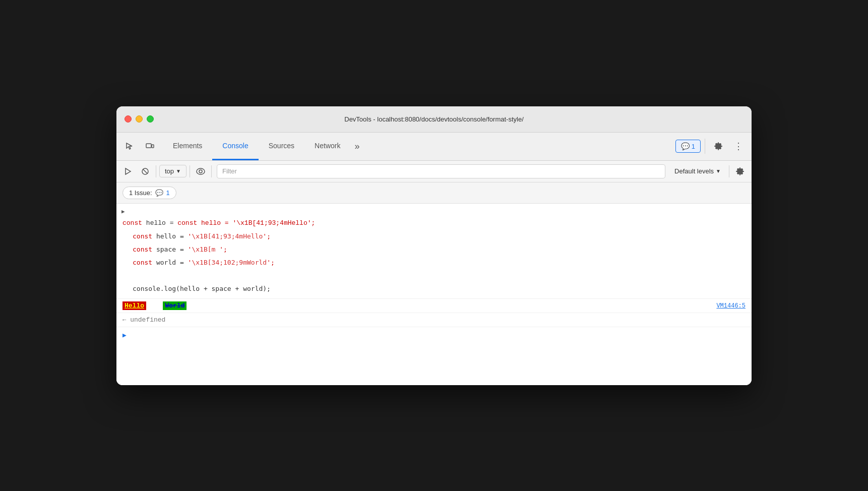 This screenshot has width=868, height=491. I want to click on hello-world-text-container: Hello World, so click(154, 305).